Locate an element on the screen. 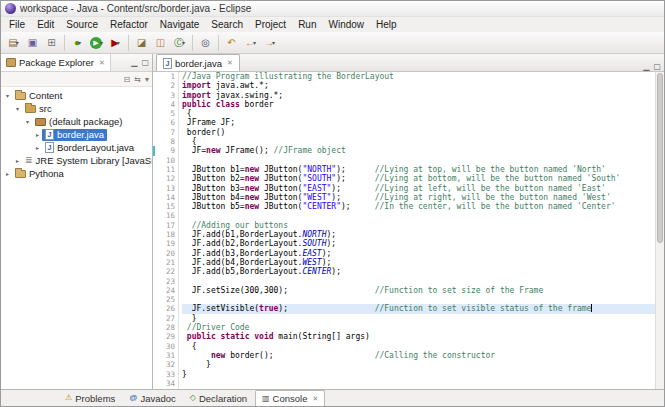  code-line: JButton b2=new JButton("SOUTH"); //Lying… is located at coordinates (418, 178).